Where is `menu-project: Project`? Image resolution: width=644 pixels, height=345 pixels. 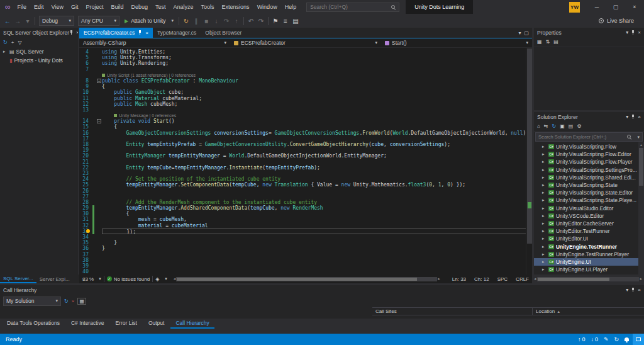 menu-project: Project is located at coordinates (94, 7).